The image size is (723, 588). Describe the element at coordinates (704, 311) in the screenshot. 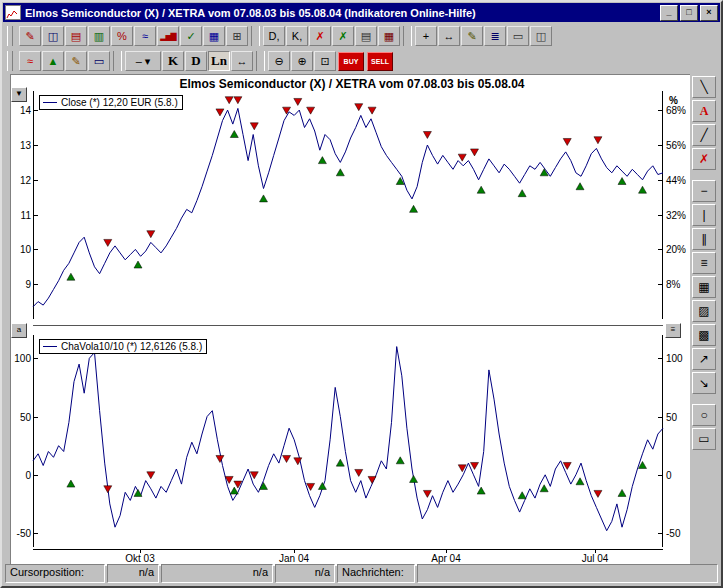

I see `hatch-tool: ▨` at that location.